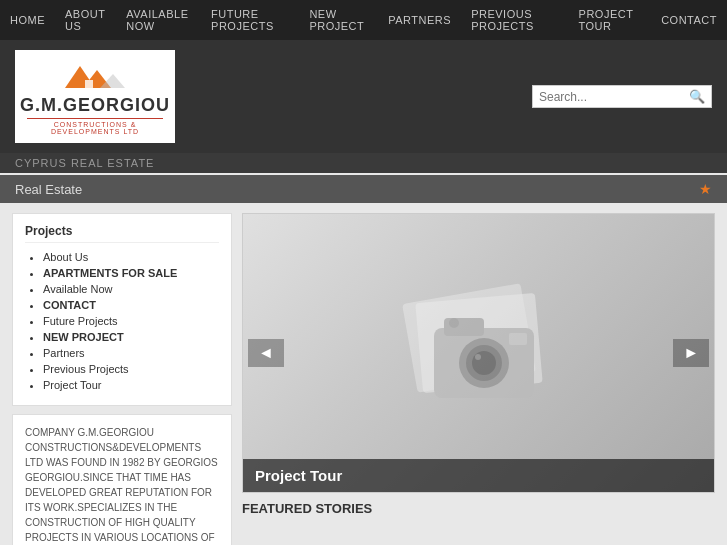 The height and width of the screenshot is (545, 727). What do you see at coordinates (122, 310) in the screenshot?
I see `projects-box: Projects About UsAPARTMENTS FOR SALEAvai…` at bounding box center [122, 310].